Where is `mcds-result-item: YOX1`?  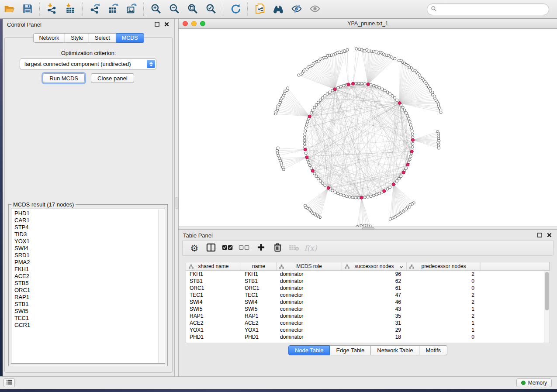 mcds-result-item: YOX1 is located at coordinates (86, 241).